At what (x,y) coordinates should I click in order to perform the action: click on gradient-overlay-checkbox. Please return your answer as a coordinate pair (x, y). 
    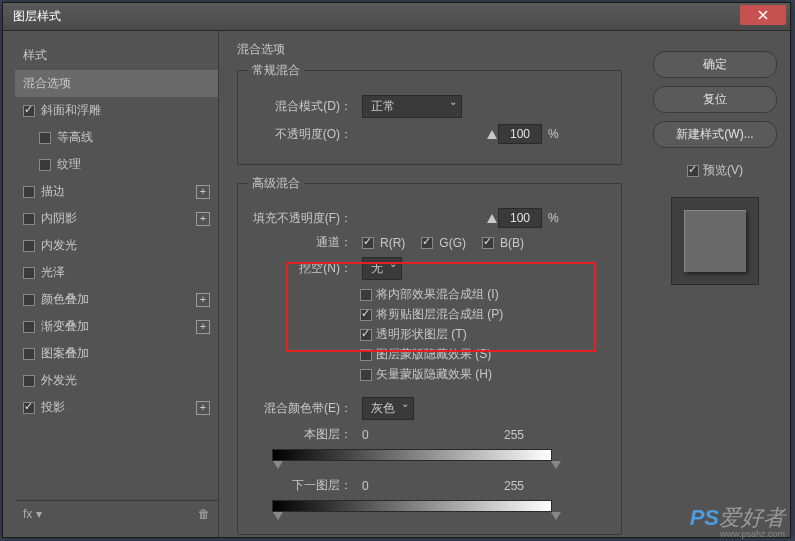
    Looking at the image, I should click on (29, 327).